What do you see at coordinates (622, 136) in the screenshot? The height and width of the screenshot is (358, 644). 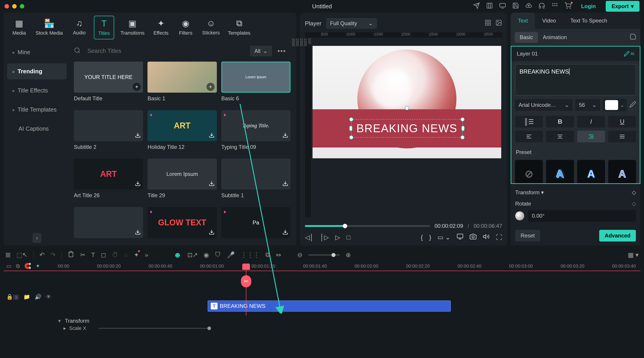 I see `align-justify-button` at bounding box center [622, 136].